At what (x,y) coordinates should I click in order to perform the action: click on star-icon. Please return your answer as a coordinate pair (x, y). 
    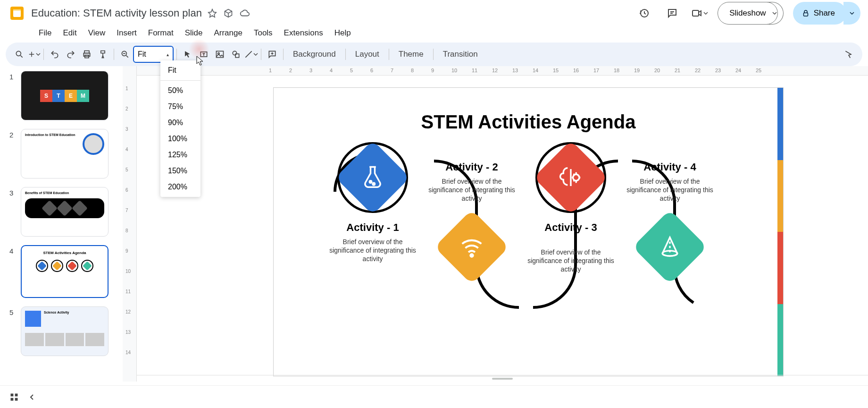
    Looking at the image, I should click on (212, 13).